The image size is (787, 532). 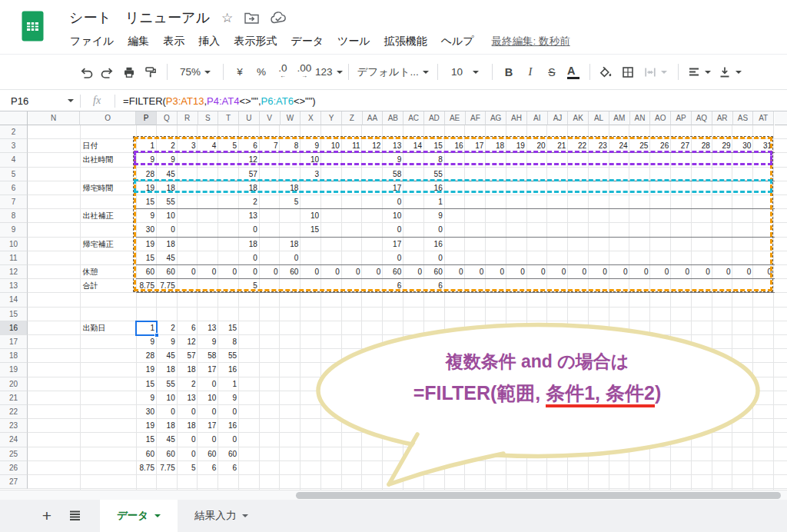 What do you see at coordinates (465, 72) in the screenshot?
I see `font-size-select: 10` at bounding box center [465, 72].